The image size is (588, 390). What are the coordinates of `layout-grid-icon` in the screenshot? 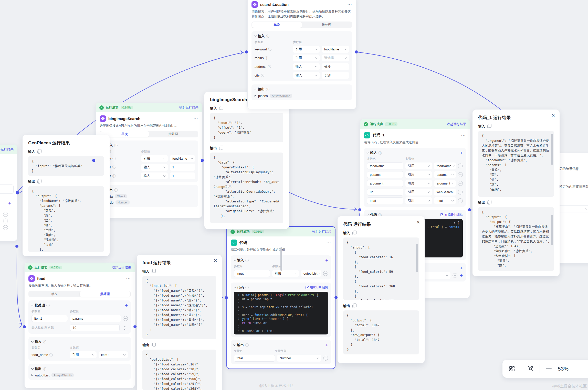 It's located at (512, 369).